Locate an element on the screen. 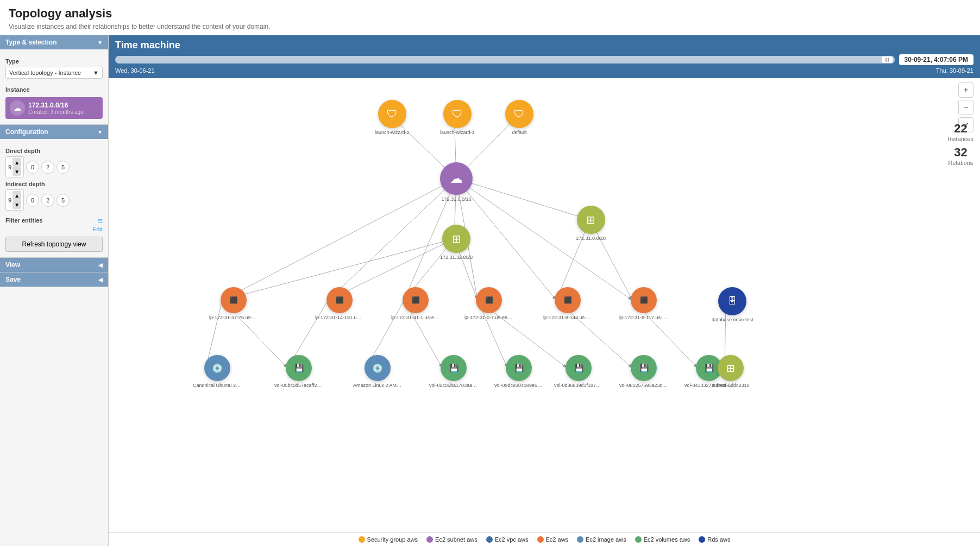 Image resolution: width=980 pixels, height=546 pixels. node-n1: 🛡launch-wizard-2 is located at coordinates (392, 117).